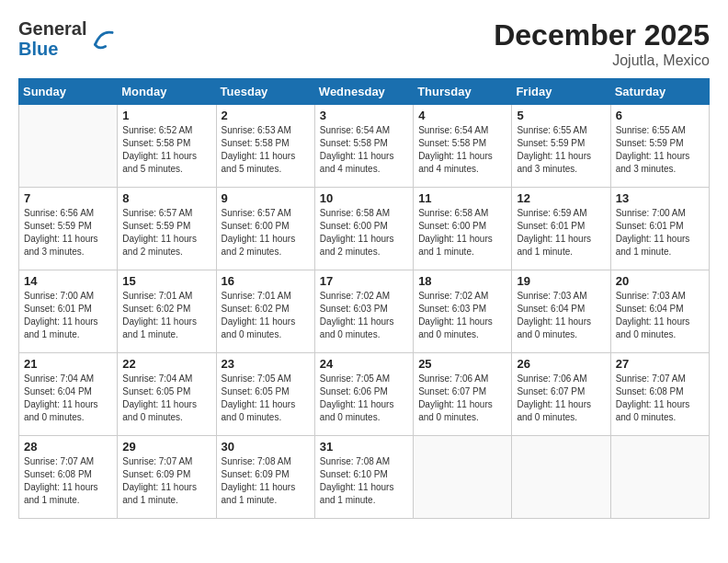 This screenshot has height=563, width=728. Describe the element at coordinates (167, 395) in the screenshot. I see `calendar-cell: 22Sunrise: 7:04 AM Sunset: 6:05 PM Dayli…` at that location.